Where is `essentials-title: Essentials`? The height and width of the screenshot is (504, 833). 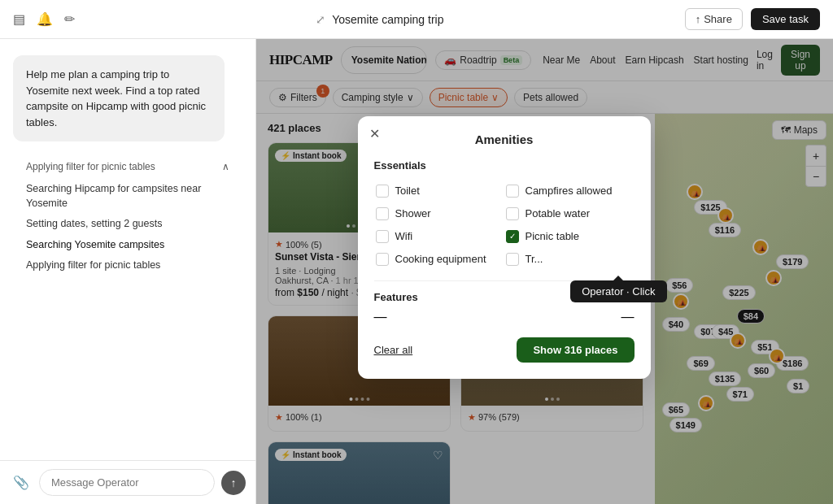 essentials-title: Essentials is located at coordinates (504, 166).